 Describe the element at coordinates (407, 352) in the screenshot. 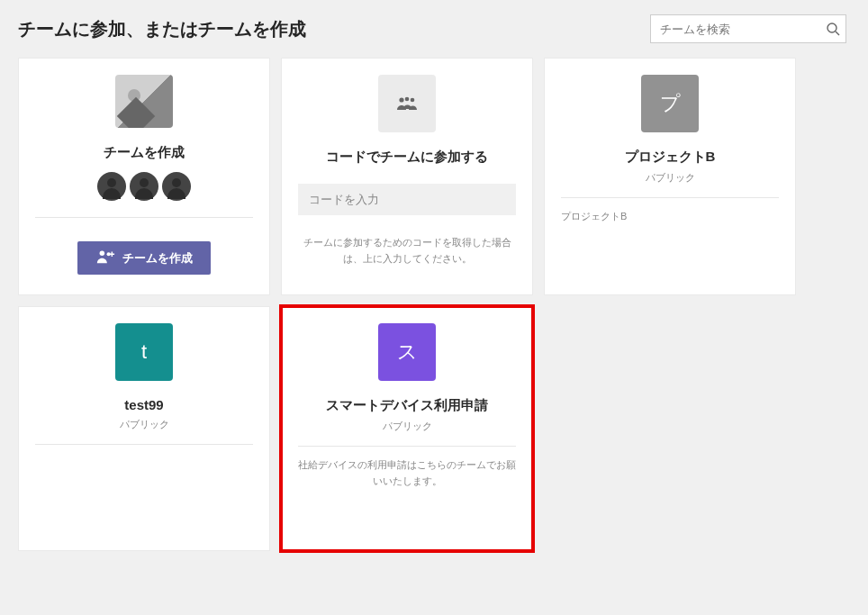

I see `team-tile: ス` at that location.